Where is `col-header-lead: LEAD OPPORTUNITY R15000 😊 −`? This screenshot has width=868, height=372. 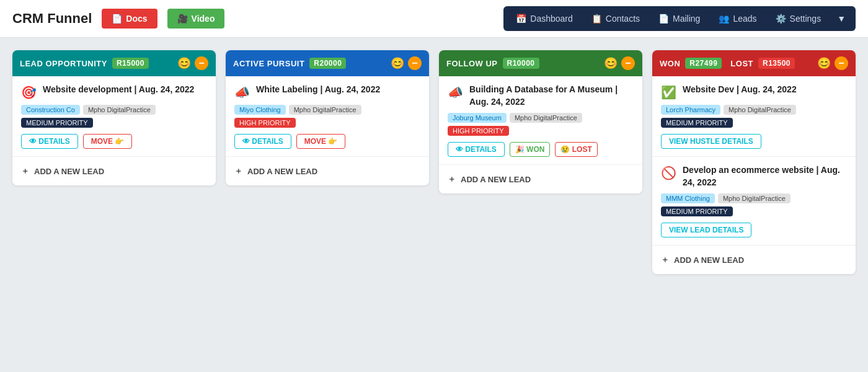
col-header-lead: LEAD OPPORTUNITY R15000 😊 − is located at coordinates (114, 63).